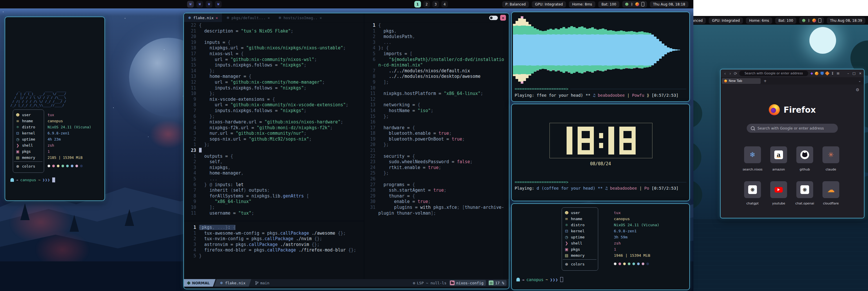  I want to click on folder-icon, so click(452, 283).